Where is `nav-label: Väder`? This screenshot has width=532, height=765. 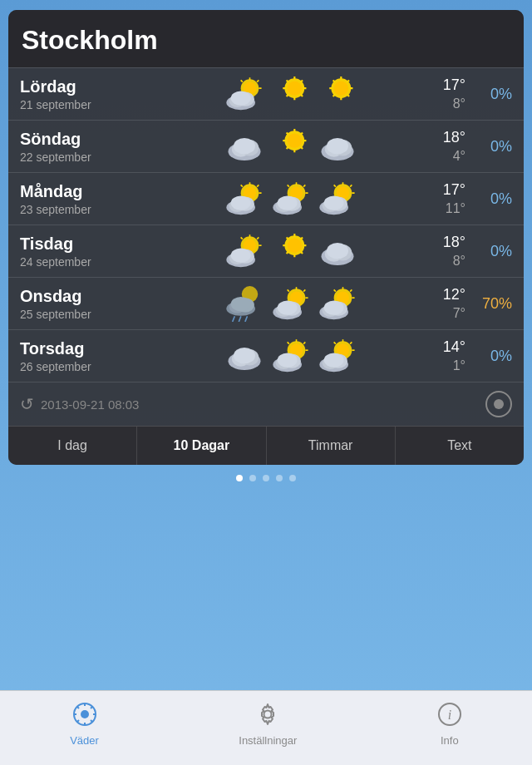 nav-label: Väder is located at coordinates (85, 740).